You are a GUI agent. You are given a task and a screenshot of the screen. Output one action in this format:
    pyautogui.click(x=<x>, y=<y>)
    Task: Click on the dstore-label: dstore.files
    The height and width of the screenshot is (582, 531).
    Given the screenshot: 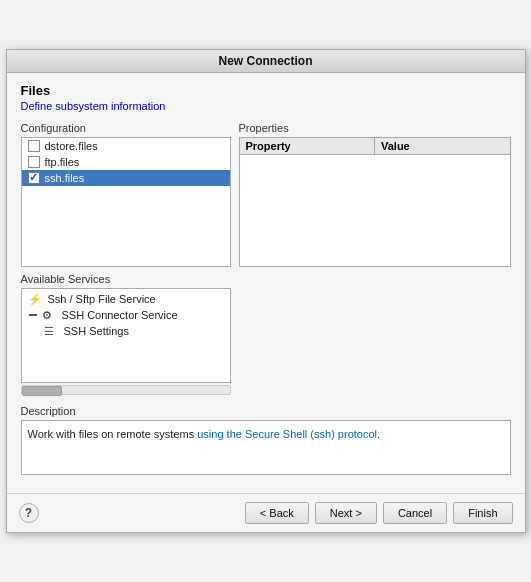 What is the action you would take?
    pyautogui.click(x=72, y=146)
    